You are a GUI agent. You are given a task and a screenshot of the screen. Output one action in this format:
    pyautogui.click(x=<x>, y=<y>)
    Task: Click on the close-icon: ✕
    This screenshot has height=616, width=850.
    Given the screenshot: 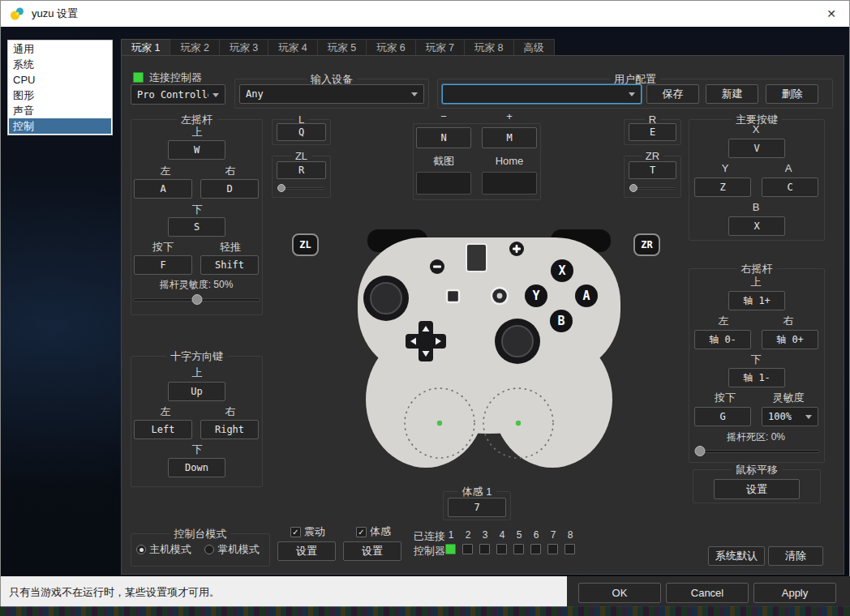 What is the action you would take?
    pyautogui.click(x=831, y=14)
    